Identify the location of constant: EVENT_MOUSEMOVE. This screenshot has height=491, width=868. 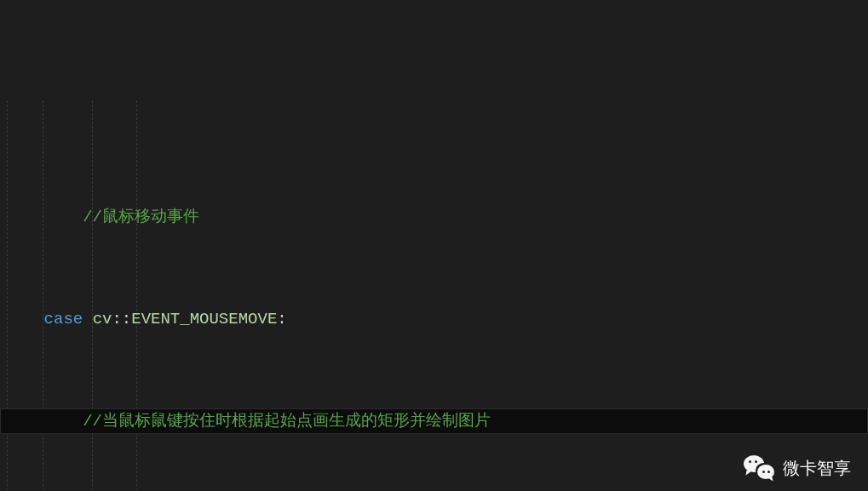
(204, 319).